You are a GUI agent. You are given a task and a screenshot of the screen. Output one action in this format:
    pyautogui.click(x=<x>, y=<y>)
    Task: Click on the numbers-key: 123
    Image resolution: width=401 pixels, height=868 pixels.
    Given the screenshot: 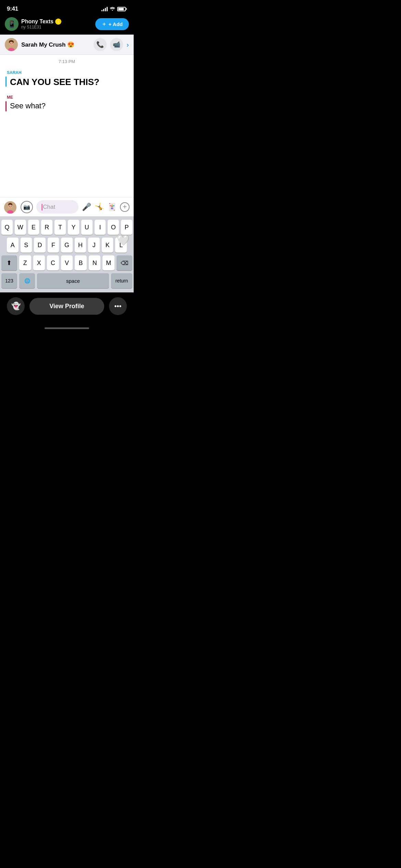 What is the action you would take?
    pyautogui.click(x=9, y=281)
    